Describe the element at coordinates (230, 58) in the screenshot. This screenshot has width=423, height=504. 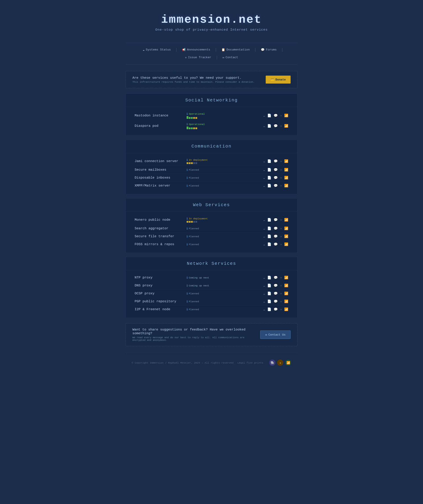
I see `nav-contact: ✉ Contact` at that location.